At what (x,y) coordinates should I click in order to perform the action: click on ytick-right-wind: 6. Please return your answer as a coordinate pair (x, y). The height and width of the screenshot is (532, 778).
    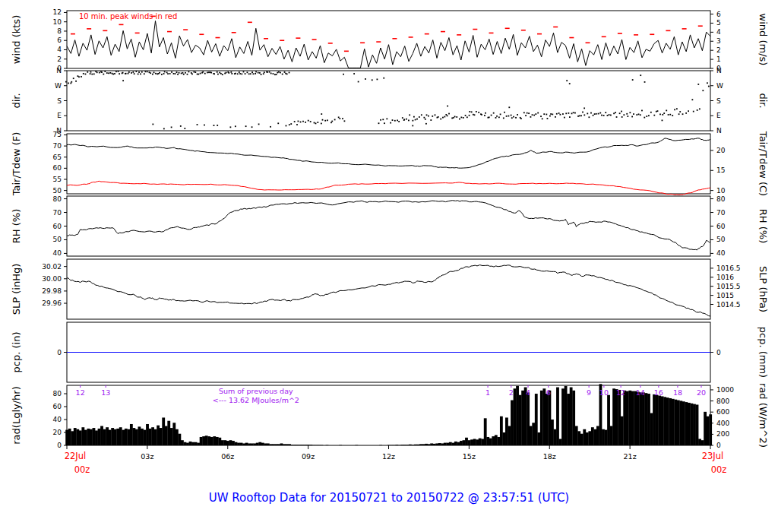
    Looking at the image, I should click on (719, 14).